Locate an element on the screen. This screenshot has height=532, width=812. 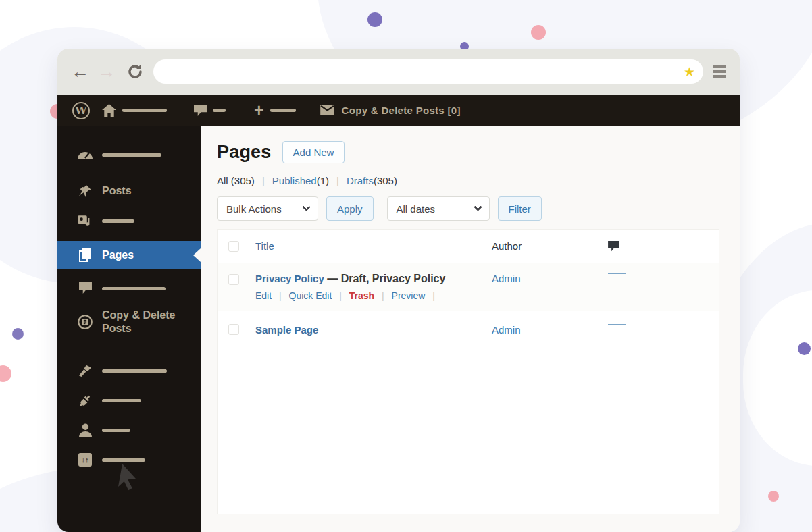
table-row: Sample Page Admin is located at coordinates (468, 328).